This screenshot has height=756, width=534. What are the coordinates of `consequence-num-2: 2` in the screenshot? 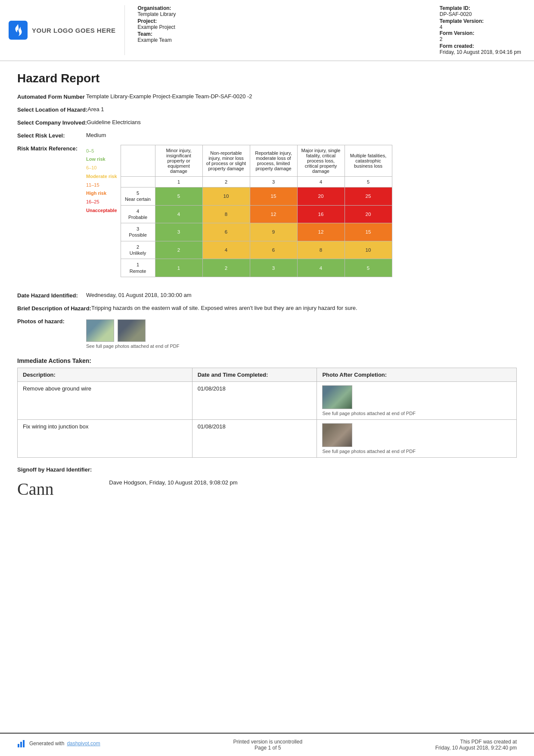 It's located at (226, 182).